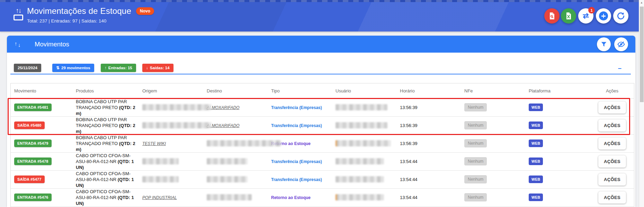 The height and width of the screenshot is (207, 644). What do you see at coordinates (106, 91) in the screenshot?
I see `column-header-produtos: Produtos` at bounding box center [106, 91].